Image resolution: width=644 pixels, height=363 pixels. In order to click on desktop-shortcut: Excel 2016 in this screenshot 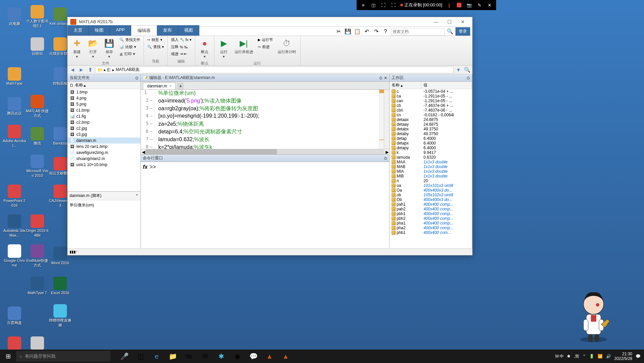, I will do `click(60, 286)`.